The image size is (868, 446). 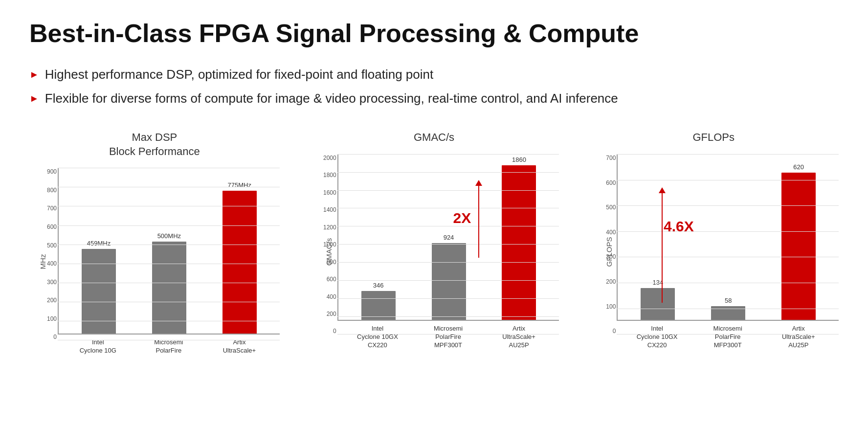 What do you see at coordinates (434, 74) in the screenshot?
I see `bullet-item-1: ► Highest performance DSP, optimized for…` at bounding box center [434, 74].